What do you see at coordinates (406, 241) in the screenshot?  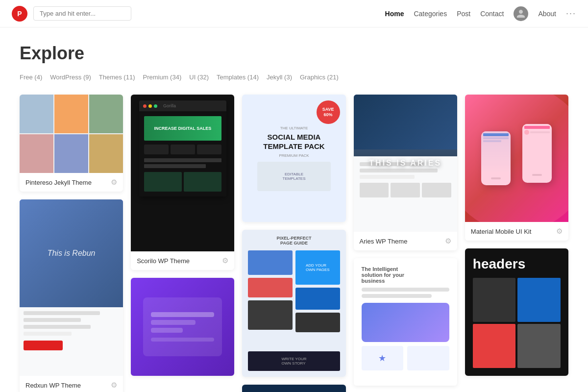 I see `aries-footer: Aries WP Theme ⚙` at bounding box center [406, 241].